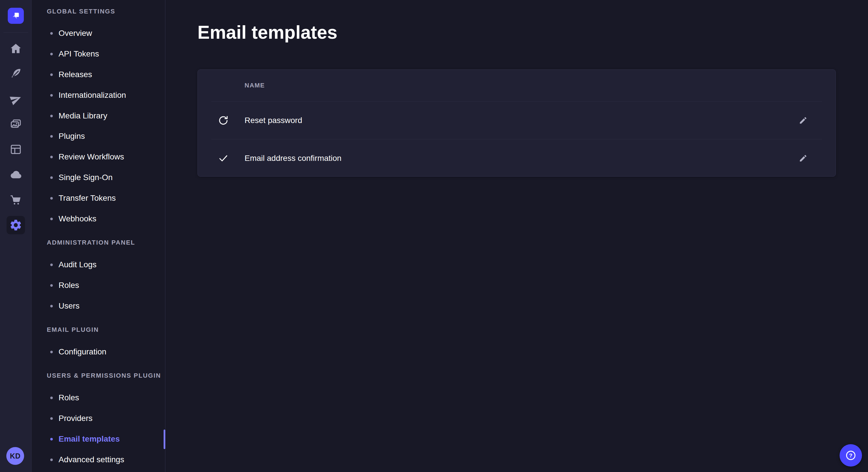 This screenshot has width=868, height=472. Describe the element at coordinates (98, 460) in the screenshot. I see `sidebar-item-advanced-settings: Advanced settings` at that location.